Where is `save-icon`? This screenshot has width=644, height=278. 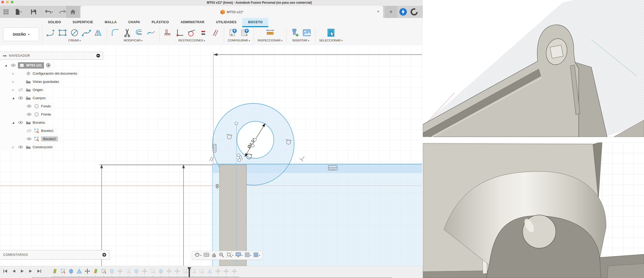
save-icon is located at coordinates (33, 12).